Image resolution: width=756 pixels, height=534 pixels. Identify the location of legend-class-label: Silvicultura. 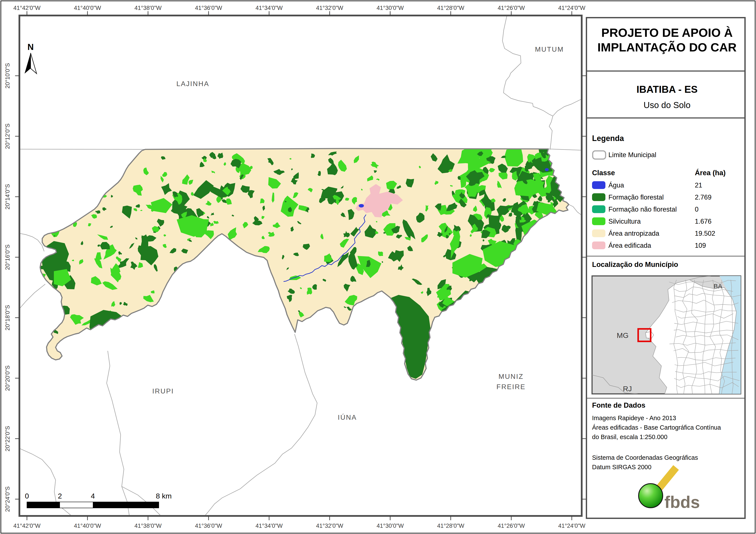
(625, 221).